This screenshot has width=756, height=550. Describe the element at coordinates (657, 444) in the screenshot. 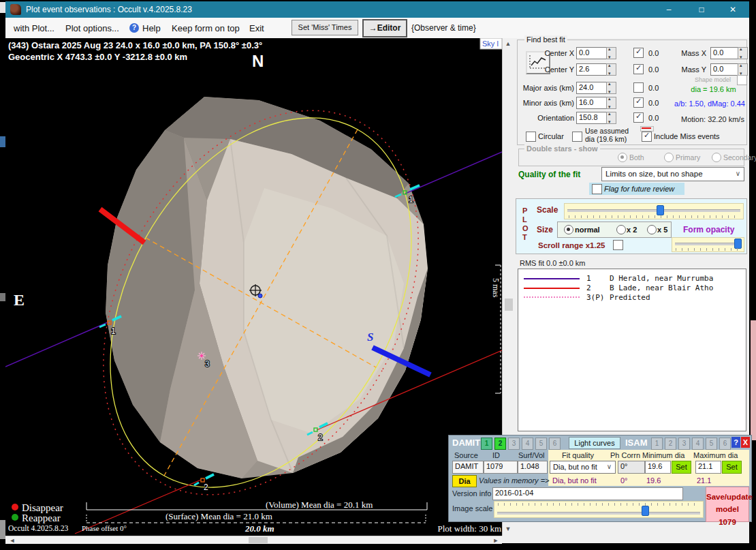

I see `isam-model-1-button: 1` at that location.